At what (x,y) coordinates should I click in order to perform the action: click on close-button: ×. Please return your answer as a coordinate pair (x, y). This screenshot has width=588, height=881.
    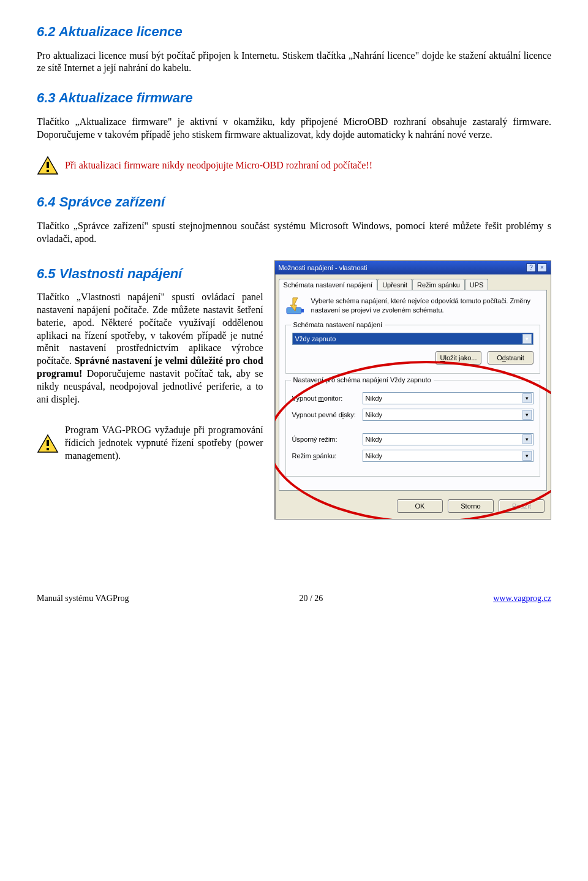
    Looking at the image, I should click on (542, 268).